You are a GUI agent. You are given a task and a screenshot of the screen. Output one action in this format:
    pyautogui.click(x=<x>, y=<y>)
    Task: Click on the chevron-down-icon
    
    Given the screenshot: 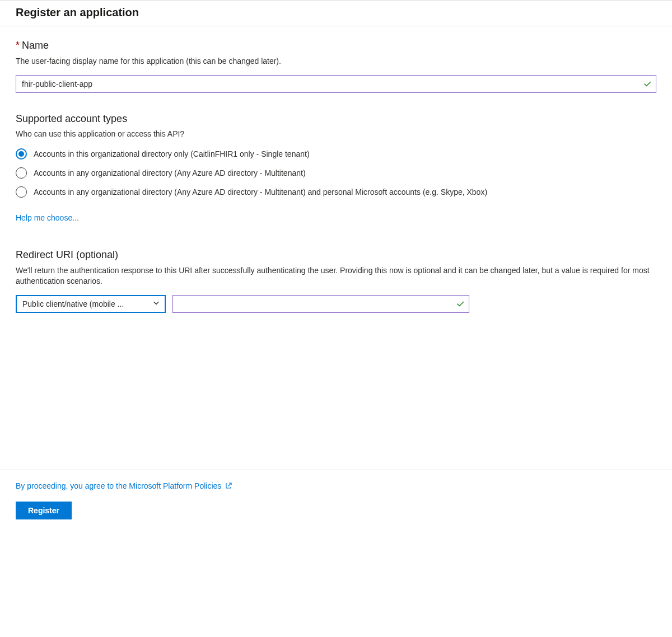 What is the action you would take?
    pyautogui.click(x=156, y=303)
    